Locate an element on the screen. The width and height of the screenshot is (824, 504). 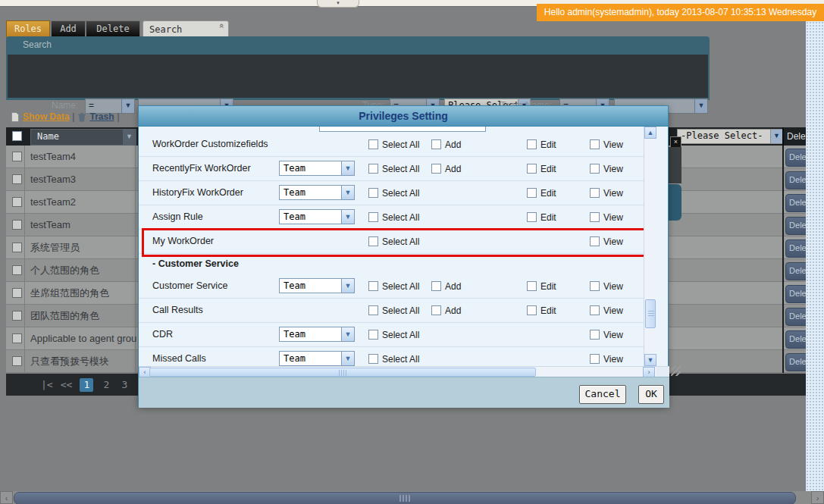
scroll-up-icon: ▲ is located at coordinates (650, 133).